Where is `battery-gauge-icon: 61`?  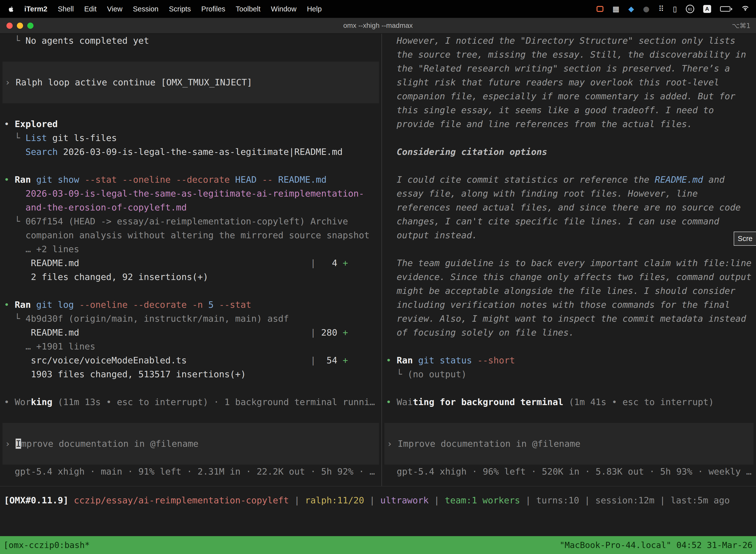 battery-gauge-icon: 61 is located at coordinates (690, 9).